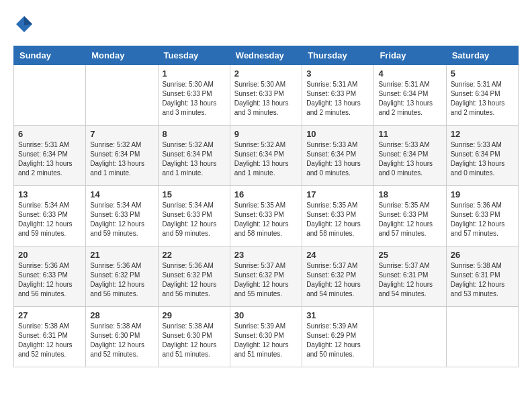 This screenshot has height=411, width=532. I want to click on day-header-monday: Monday, so click(122, 56).